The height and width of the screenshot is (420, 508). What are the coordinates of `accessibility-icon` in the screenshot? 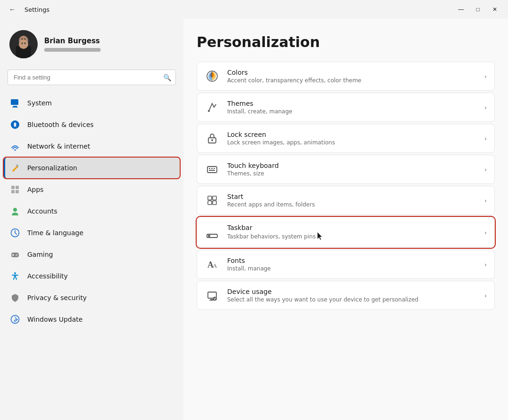 It's located at (15, 276).